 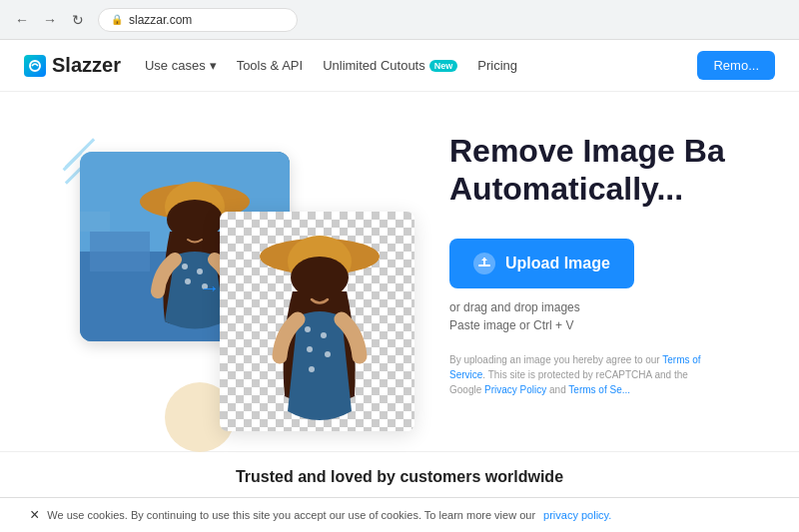 I want to click on cookie-banner: × We use cookies. By continuing to use t…, so click(x=400, y=515).